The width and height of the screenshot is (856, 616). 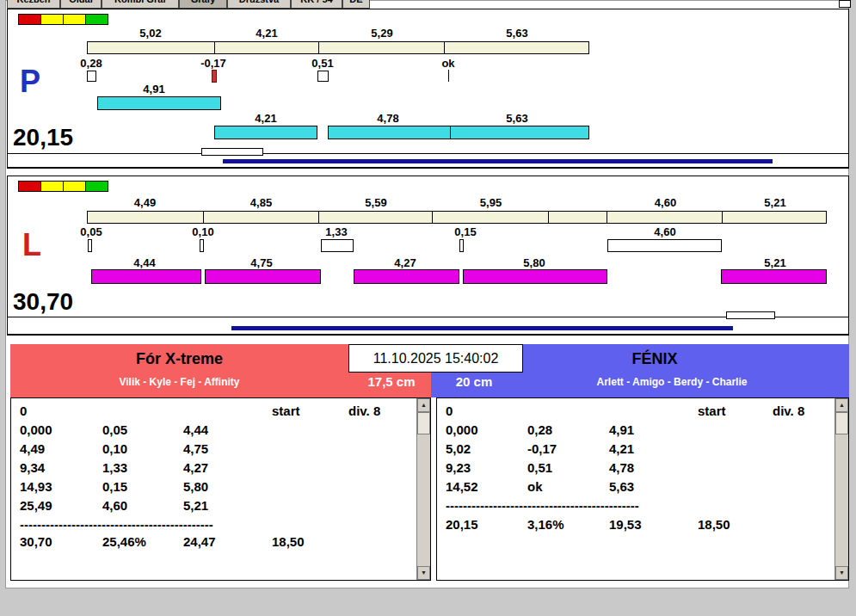 What do you see at coordinates (96, 186) in the screenshot?
I see `status-square-green` at bounding box center [96, 186].